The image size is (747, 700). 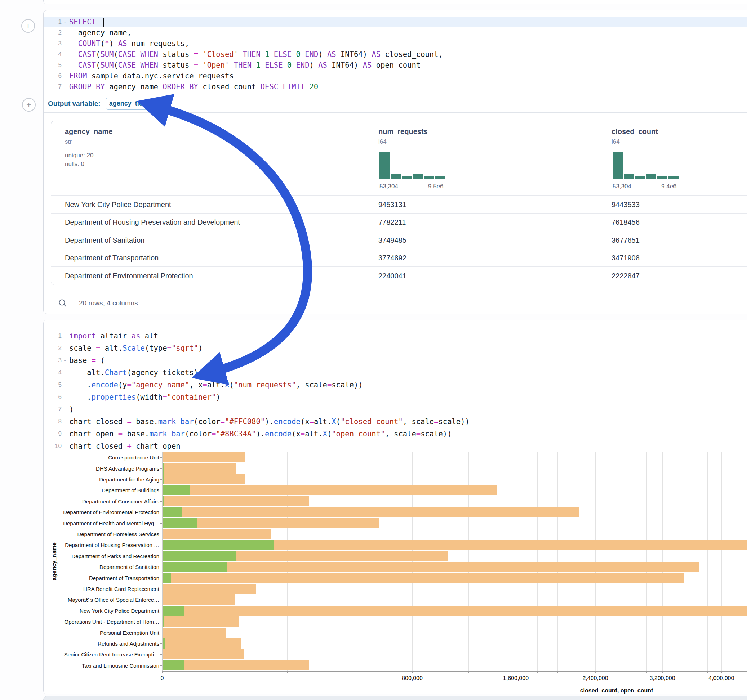 What do you see at coordinates (395, 87) in the screenshot?
I see `code-line: 7GROUP BY agency_name ORDER BY closed_co…` at bounding box center [395, 87].